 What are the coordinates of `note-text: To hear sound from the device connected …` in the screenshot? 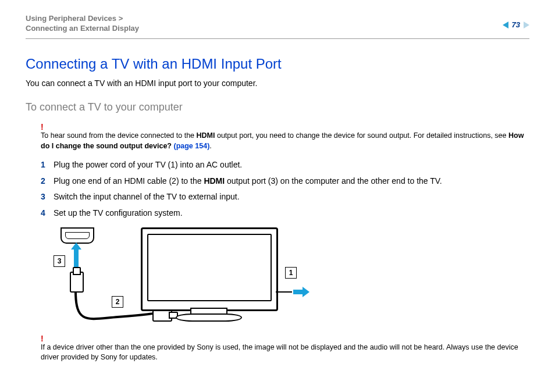 It's located at (119, 136).